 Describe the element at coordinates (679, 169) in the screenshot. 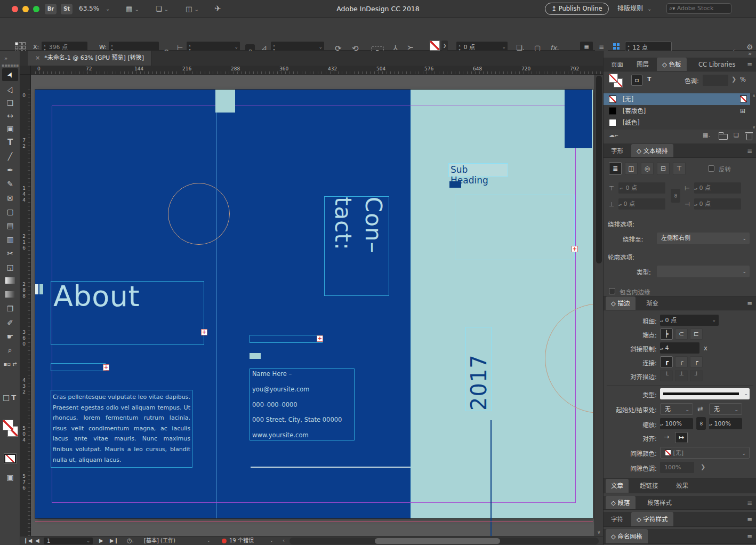

I see `wrap-jump-column-button: ⊤` at that location.